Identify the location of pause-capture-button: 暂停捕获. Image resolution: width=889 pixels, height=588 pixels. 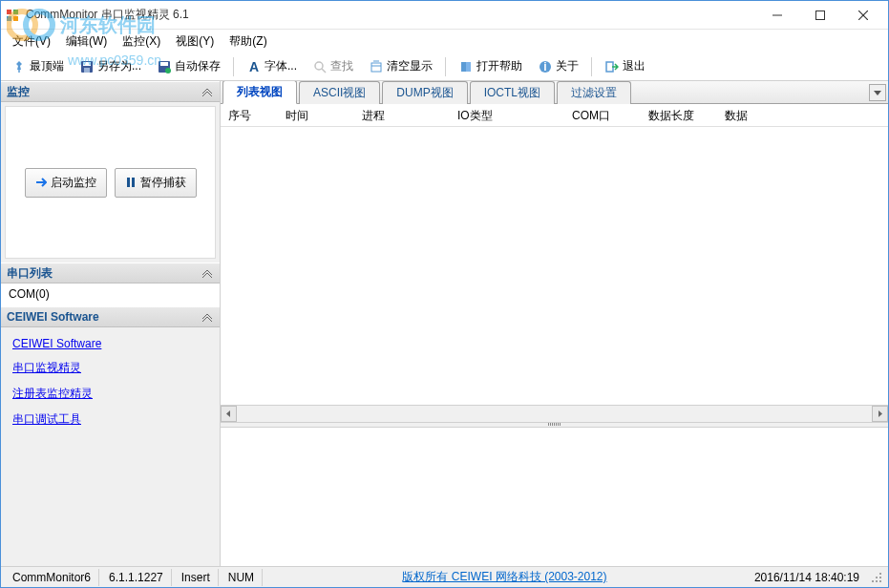
(156, 183).